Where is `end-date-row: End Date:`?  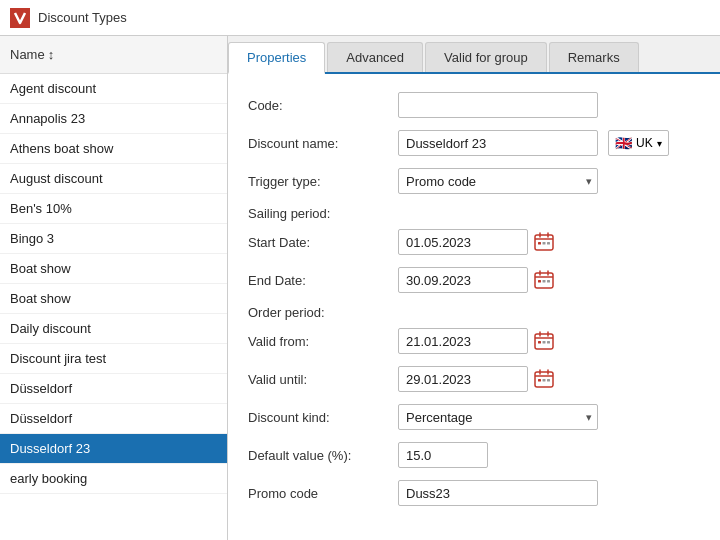
end-date-row: End Date: is located at coordinates (474, 280).